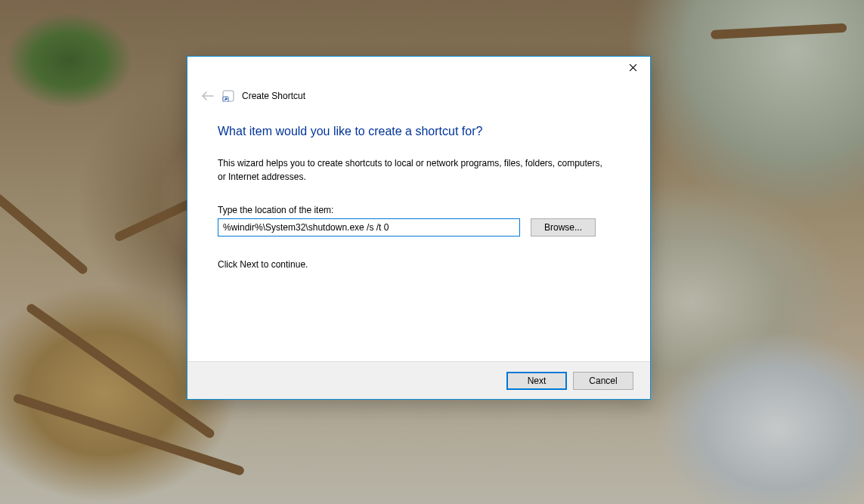 Image resolution: width=864 pixels, height=504 pixels. Describe the element at coordinates (633, 68) in the screenshot. I see `close-button` at that location.